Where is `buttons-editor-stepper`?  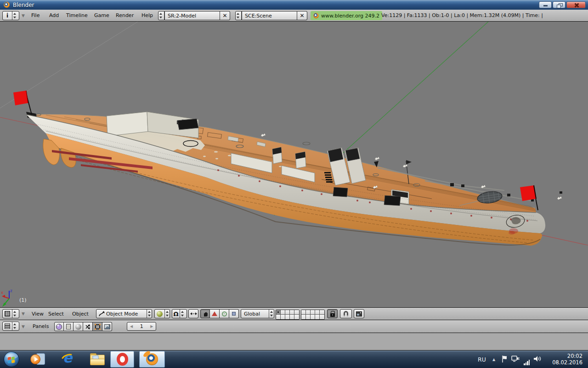 buttons-editor-stepper is located at coordinates (15, 326).